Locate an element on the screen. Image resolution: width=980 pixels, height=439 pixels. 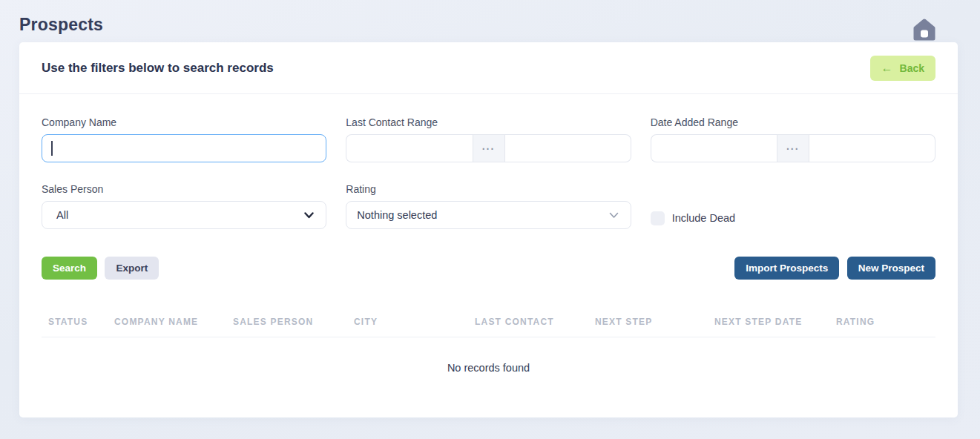
include-dead-label: Include Dead is located at coordinates (703, 218).